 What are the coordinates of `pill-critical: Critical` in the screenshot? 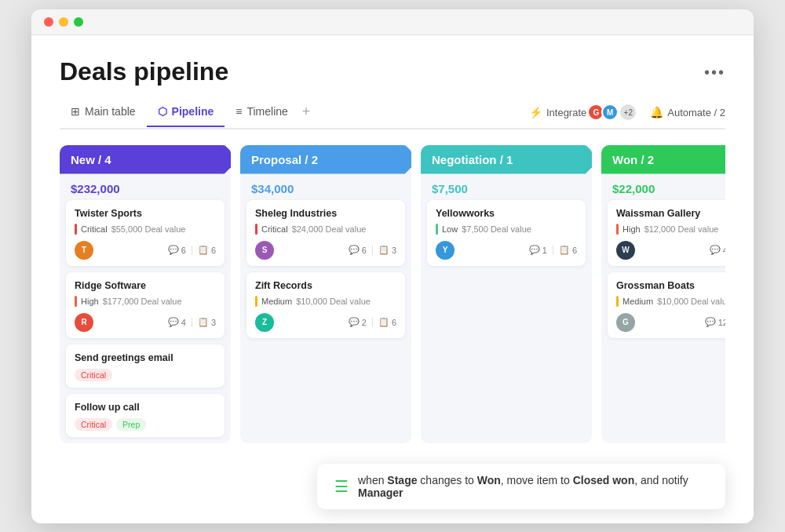 It's located at (93, 425).